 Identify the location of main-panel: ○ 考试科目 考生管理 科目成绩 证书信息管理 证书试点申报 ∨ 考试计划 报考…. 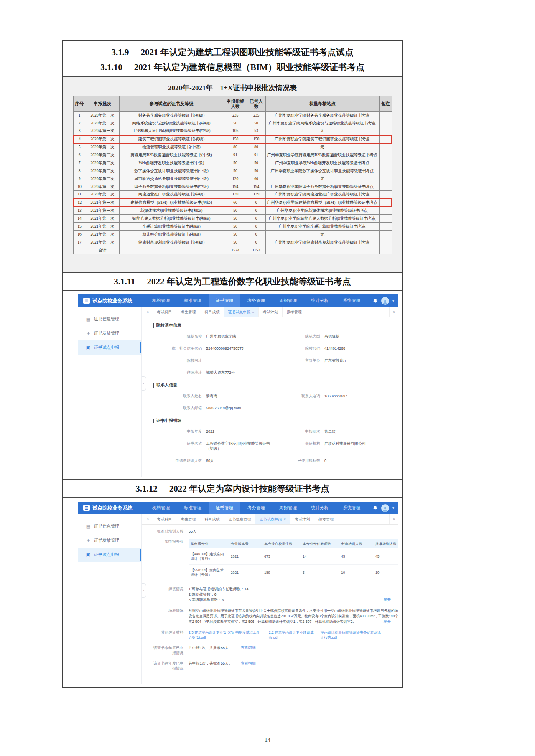
(270, 599).